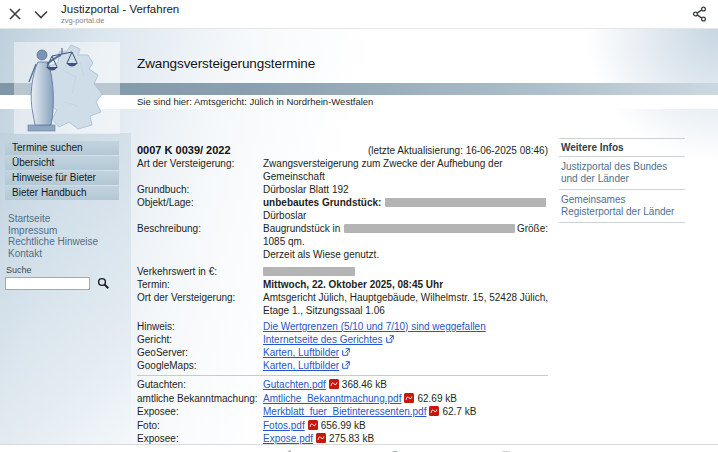 Image resolution: width=718 pixels, height=452 pixels. What do you see at coordinates (70, 219) in the screenshot?
I see `sidebar-link-startseite: Startseite` at bounding box center [70, 219].